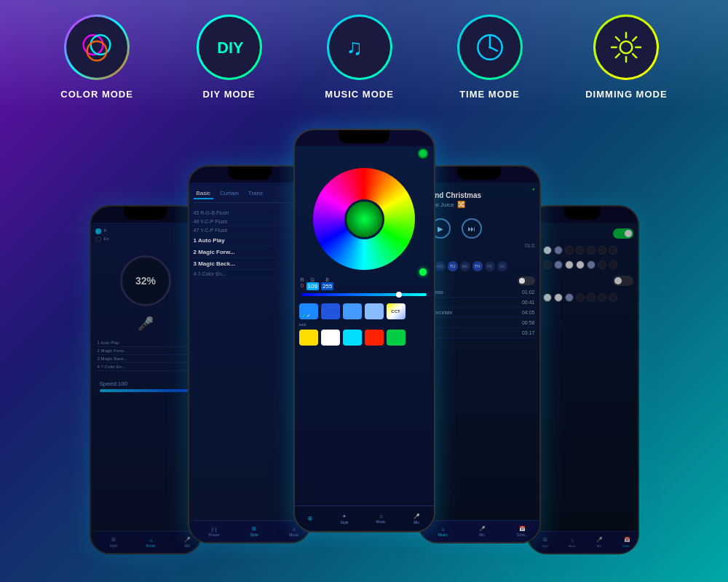  What do you see at coordinates (364, 219) in the screenshot?
I see `color-wheel` at bounding box center [364, 219].